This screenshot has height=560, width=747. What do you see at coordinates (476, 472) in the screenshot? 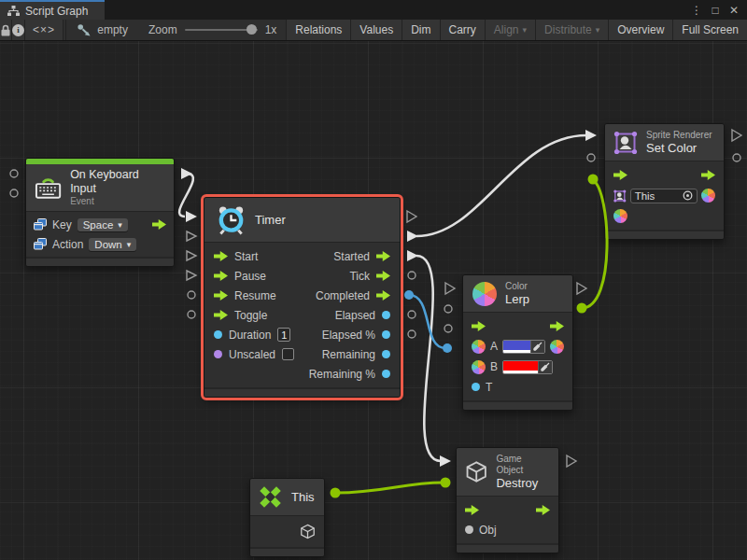
I see `game-object-cube-icon` at bounding box center [476, 472].